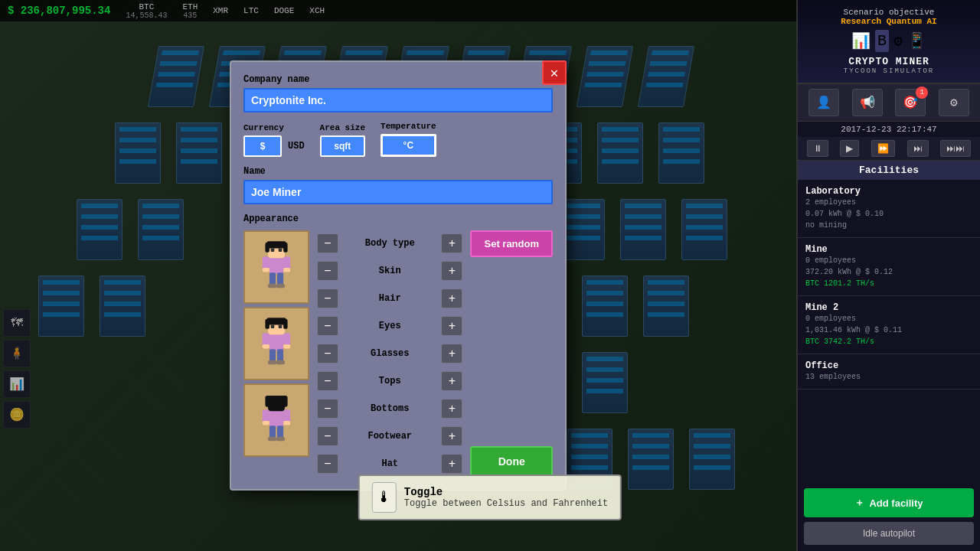 This screenshot has height=551, width=980. Describe the element at coordinates (328, 243) in the screenshot. I see `body-type-minus: −` at that location.